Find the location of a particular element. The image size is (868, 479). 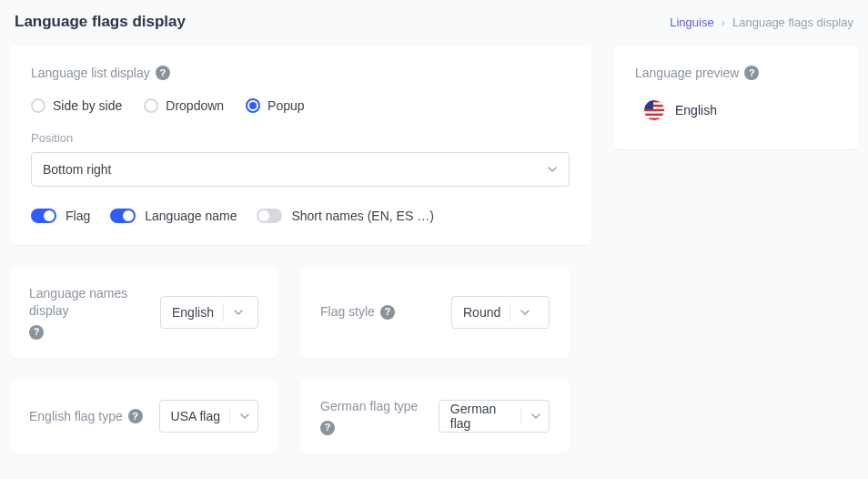

radio-dropdown: Dropdown is located at coordinates (184, 106).